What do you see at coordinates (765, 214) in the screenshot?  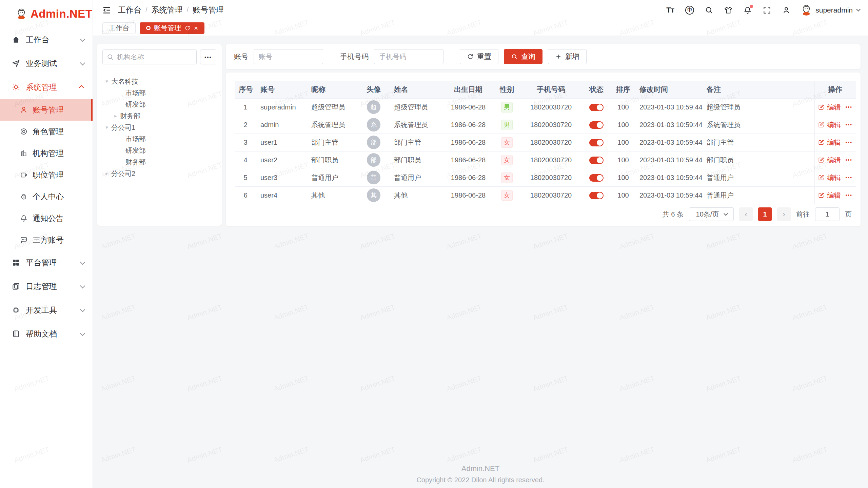 I see `current-page: 1` at bounding box center [765, 214].